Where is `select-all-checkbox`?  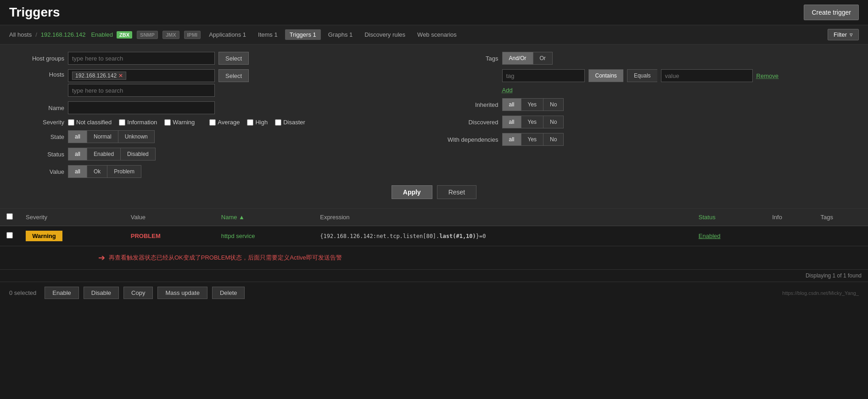
select-all-checkbox is located at coordinates (10, 216).